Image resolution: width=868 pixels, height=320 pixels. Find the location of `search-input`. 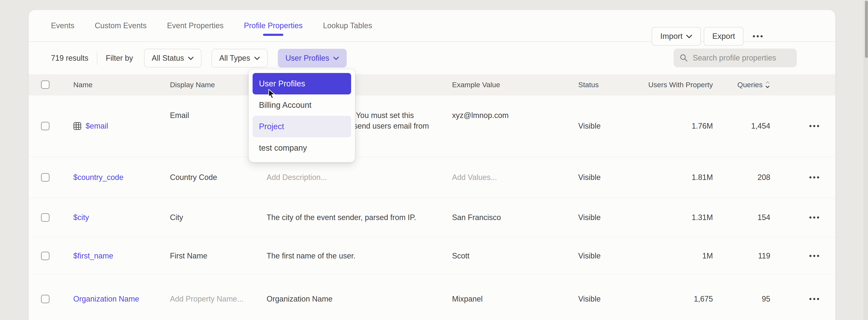

search-input is located at coordinates (742, 58).